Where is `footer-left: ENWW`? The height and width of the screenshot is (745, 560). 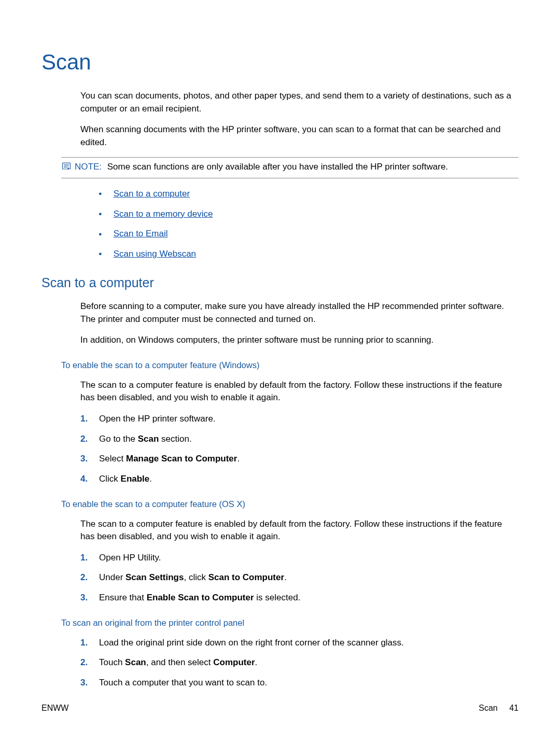 footer-left: ENWW is located at coordinates (55, 708).